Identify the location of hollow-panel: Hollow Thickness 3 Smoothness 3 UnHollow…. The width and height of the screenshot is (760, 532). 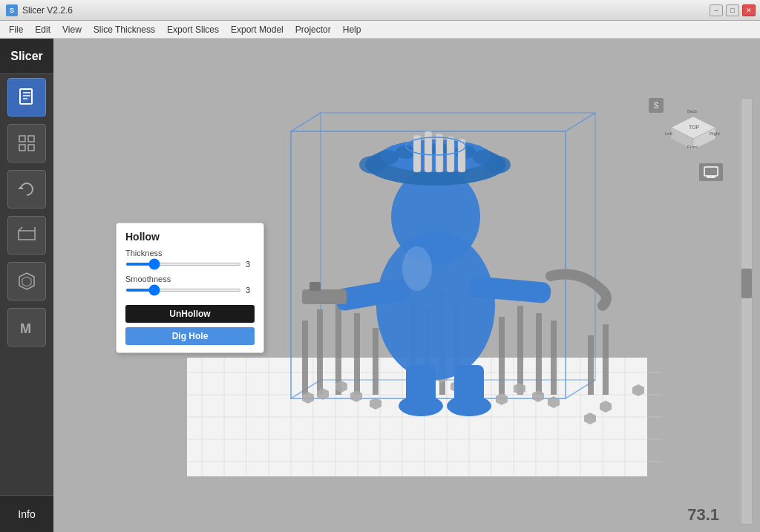
(190, 288).